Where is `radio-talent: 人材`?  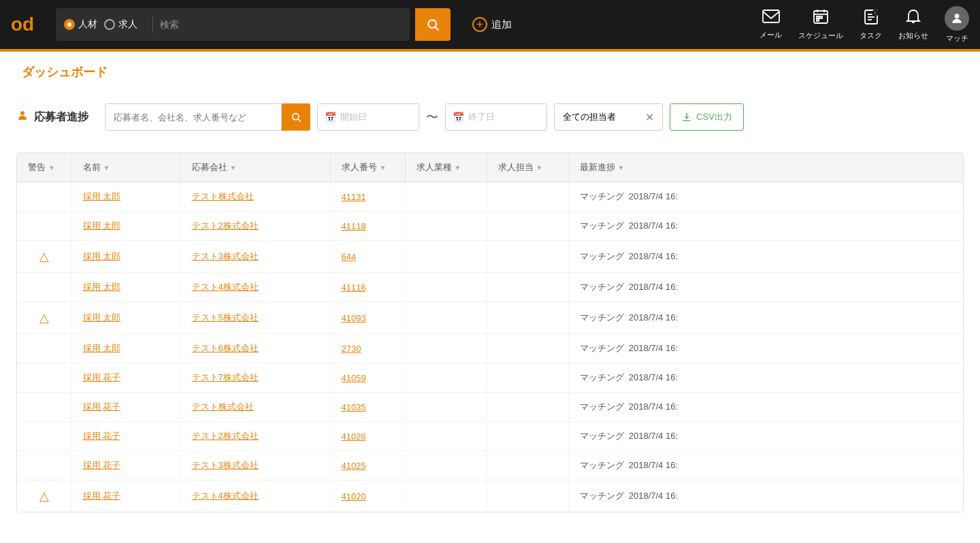
radio-talent: 人材 is located at coordinates (80, 24).